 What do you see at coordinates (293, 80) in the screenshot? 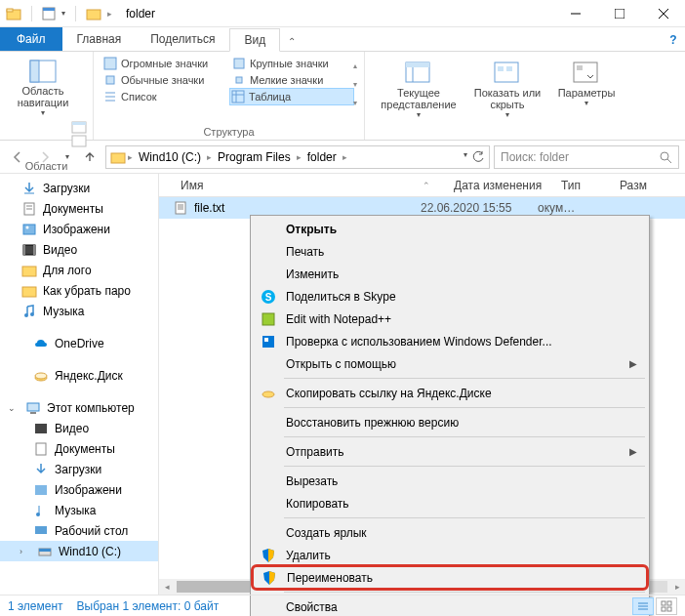
I see `layout-small: Мелкие значки` at bounding box center [293, 80].